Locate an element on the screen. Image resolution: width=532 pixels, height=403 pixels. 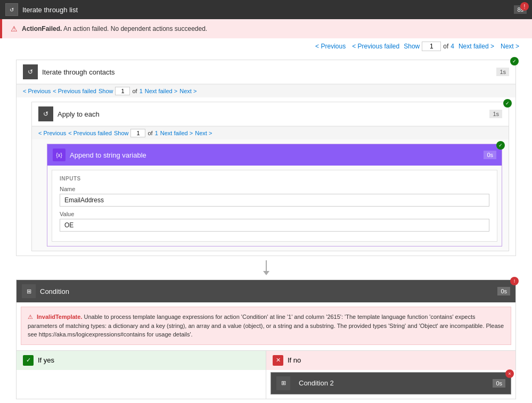
append-inputs-section: INPUTS Name EmailAddress Value OE is located at coordinates (275, 205).